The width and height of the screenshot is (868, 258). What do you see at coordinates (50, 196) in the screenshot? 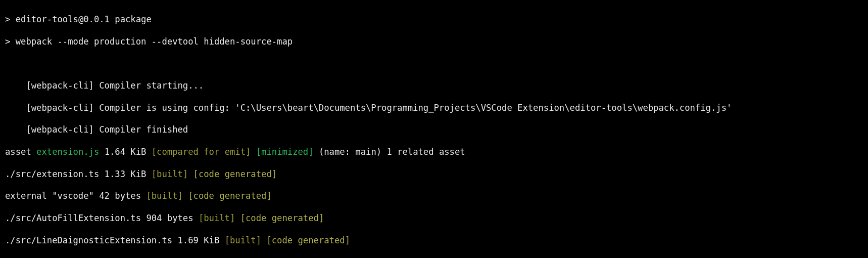
I see `build-path: external "vscode"` at bounding box center [50, 196].